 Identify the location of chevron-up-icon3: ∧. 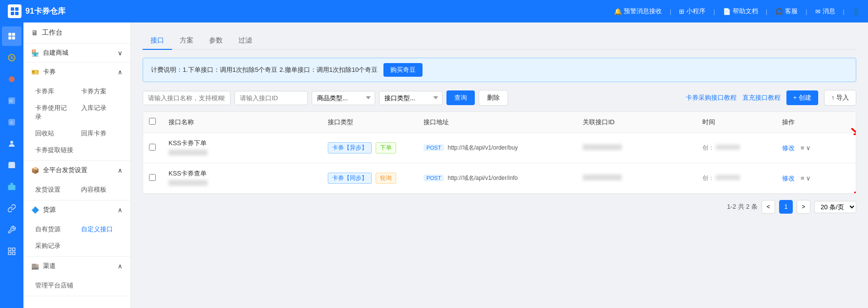
(120, 210).